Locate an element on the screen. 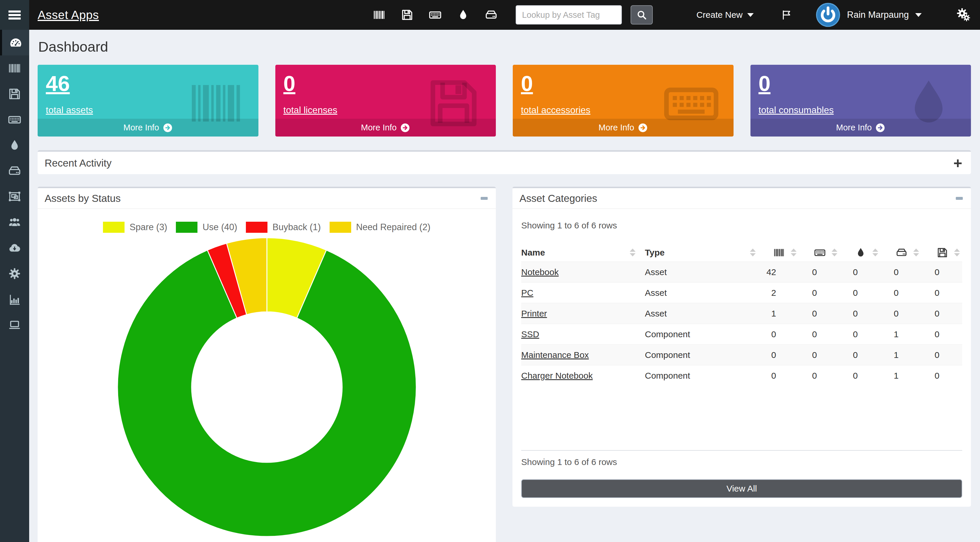 The width and height of the screenshot is (980, 542). user-name: Rain Marpaung is located at coordinates (878, 15).